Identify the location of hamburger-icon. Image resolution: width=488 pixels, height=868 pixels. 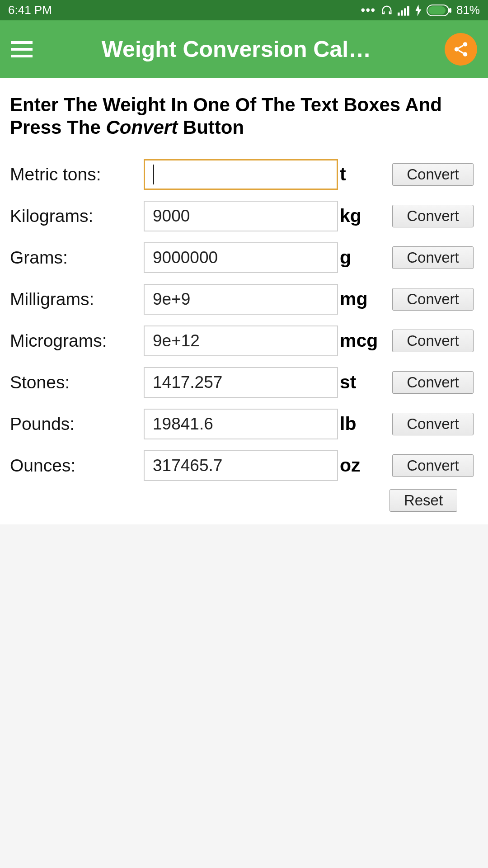
(22, 49).